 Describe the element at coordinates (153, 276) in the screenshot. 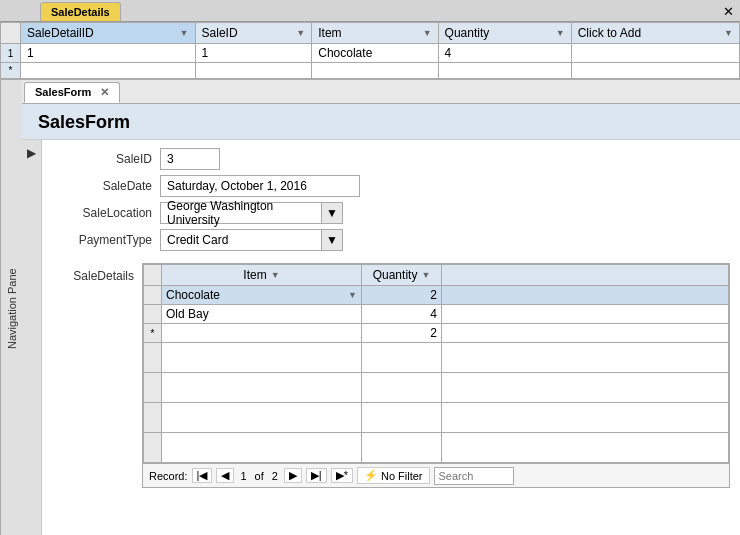

I see `subform-selector-header` at that location.